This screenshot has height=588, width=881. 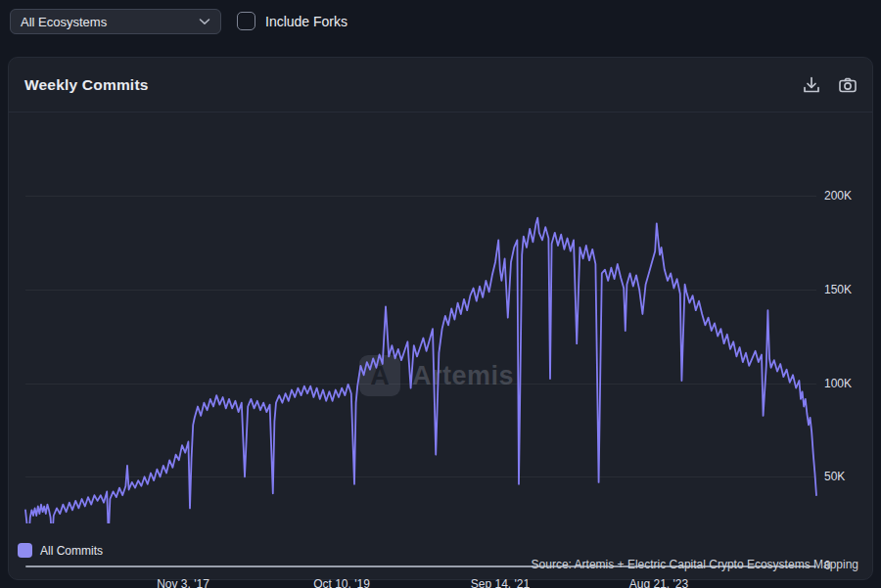 What do you see at coordinates (811, 85) in the screenshot?
I see `download-icon` at bounding box center [811, 85].